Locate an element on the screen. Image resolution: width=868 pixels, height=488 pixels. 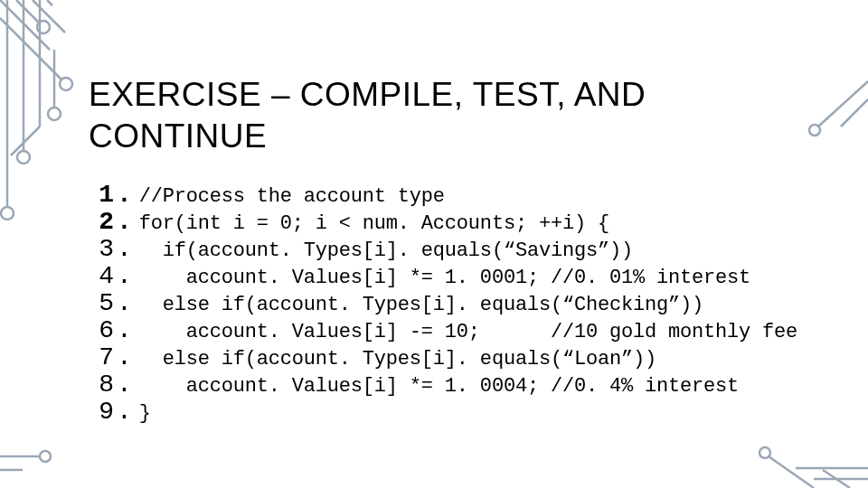
code-text: for(int i = 0; i < num. Accounts; ++i) { is located at coordinates (374, 224).